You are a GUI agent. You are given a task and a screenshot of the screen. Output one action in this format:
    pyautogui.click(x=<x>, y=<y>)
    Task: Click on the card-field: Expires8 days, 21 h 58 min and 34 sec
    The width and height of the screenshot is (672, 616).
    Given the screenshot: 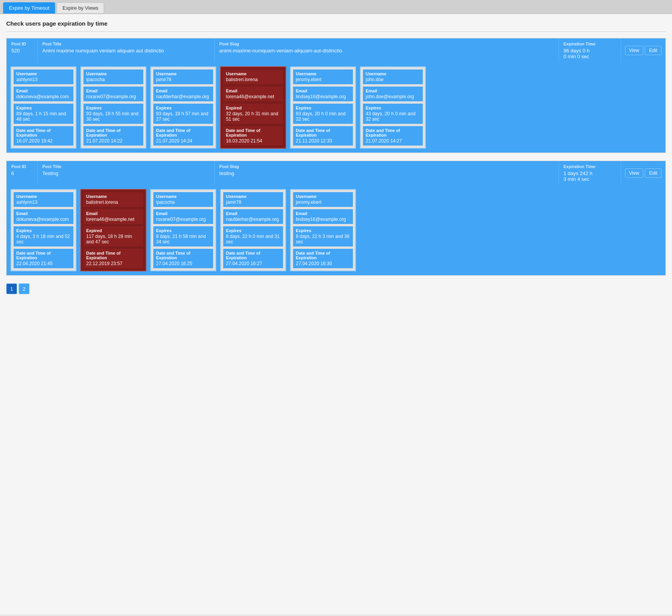 What is the action you would take?
    pyautogui.click(x=183, y=236)
    